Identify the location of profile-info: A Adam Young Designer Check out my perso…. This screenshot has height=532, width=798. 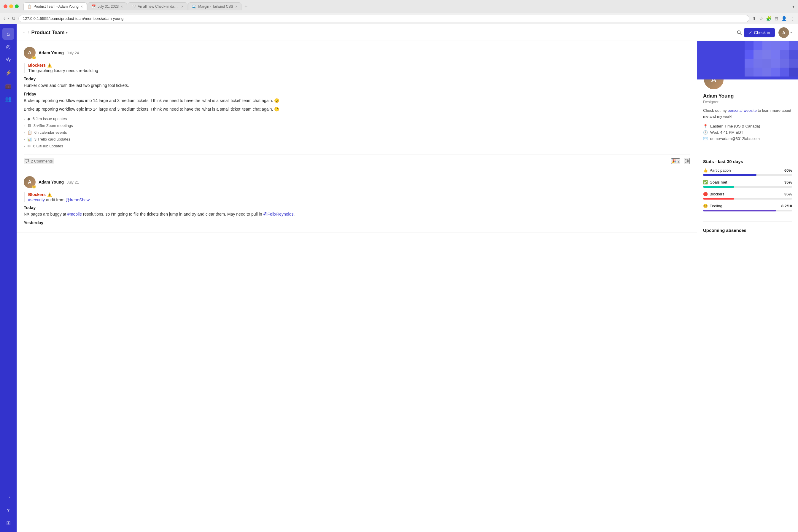
(747, 111).